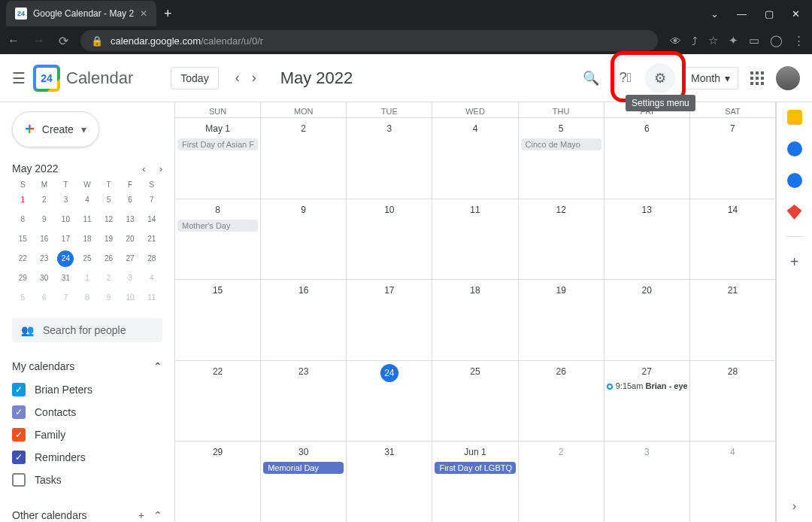  Describe the element at coordinates (389, 320) in the screenshot. I see `day-cell: 17` at that location.